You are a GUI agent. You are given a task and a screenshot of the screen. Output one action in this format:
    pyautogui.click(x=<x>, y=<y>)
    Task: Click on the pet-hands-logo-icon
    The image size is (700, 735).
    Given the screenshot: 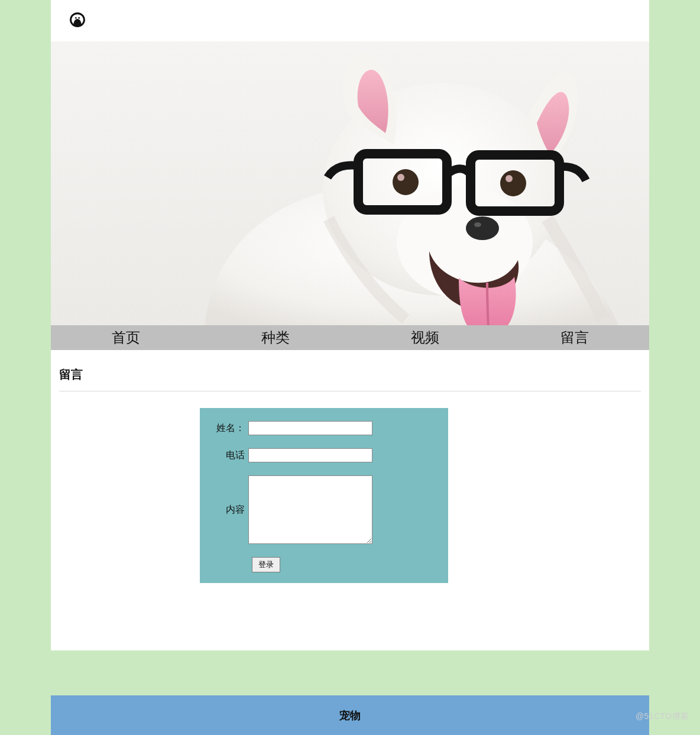 What is the action you would take?
    pyautogui.click(x=77, y=21)
    